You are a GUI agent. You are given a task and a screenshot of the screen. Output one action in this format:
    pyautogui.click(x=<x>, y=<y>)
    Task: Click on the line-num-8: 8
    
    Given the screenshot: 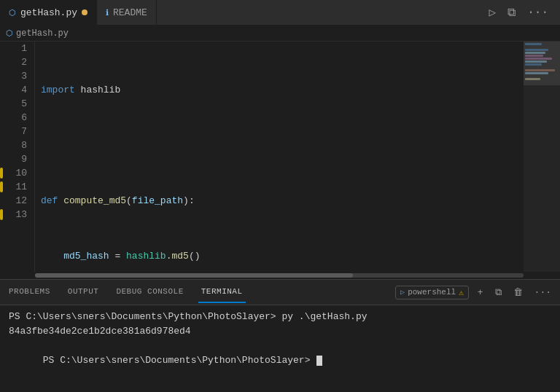 What is the action you would take?
    pyautogui.click(x=13, y=146)
    